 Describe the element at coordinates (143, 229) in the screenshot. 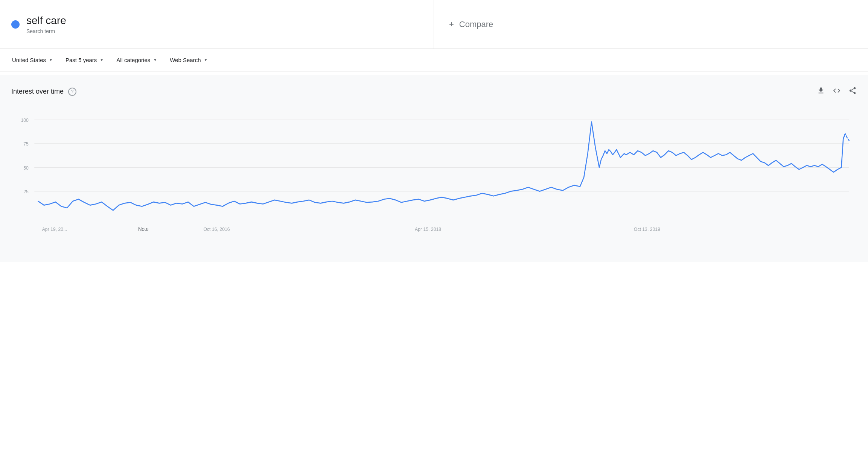

I see `note-label: Note` at that location.